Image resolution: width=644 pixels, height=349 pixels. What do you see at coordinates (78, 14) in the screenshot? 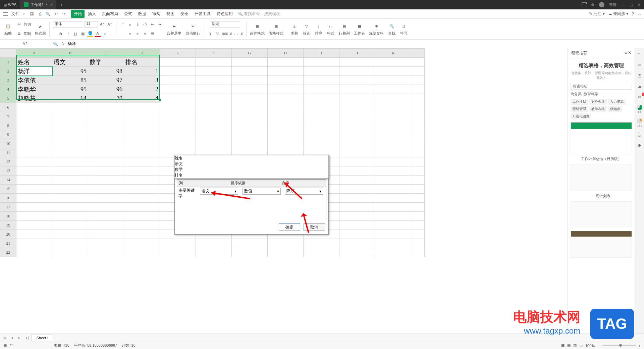
I see `menu-start: 开始` at bounding box center [78, 14].